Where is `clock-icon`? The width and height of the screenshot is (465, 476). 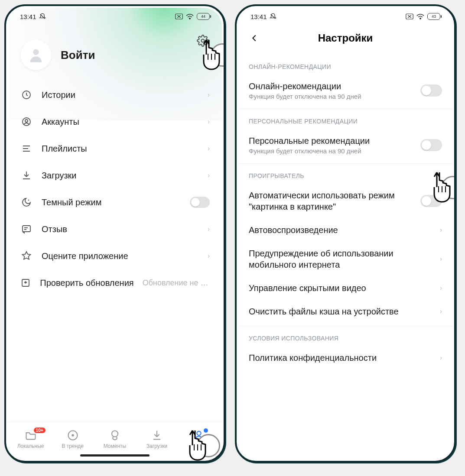 clock-icon is located at coordinates (26, 95).